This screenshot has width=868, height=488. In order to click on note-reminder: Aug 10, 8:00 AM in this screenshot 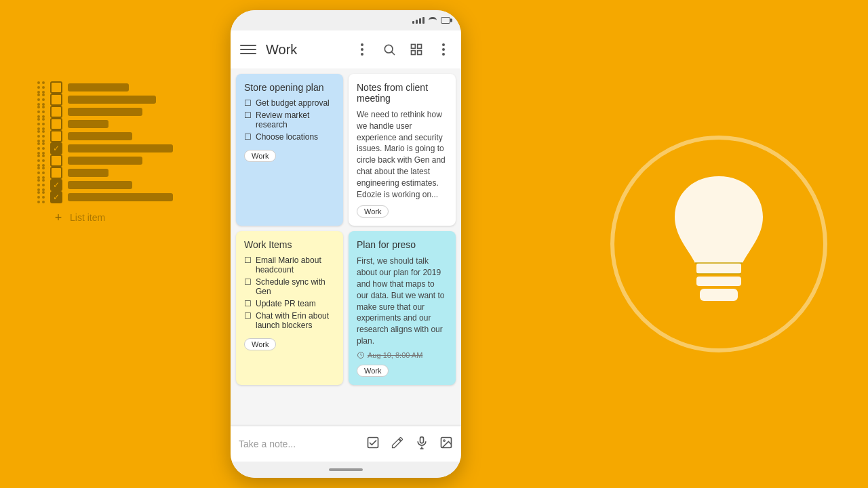, I will do `click(402, 355)`.